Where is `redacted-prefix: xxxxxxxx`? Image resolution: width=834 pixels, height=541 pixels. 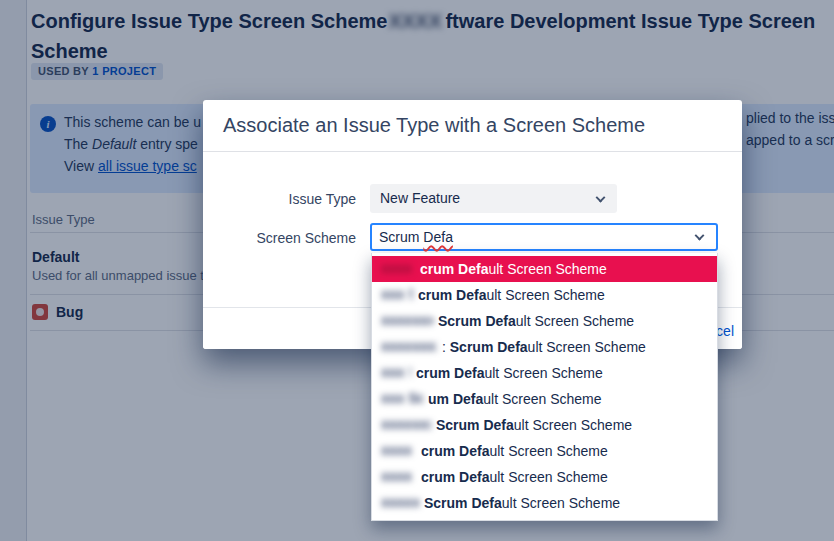
redacted-prefix: xxxxxxxx is located at coordinates (409, 346).